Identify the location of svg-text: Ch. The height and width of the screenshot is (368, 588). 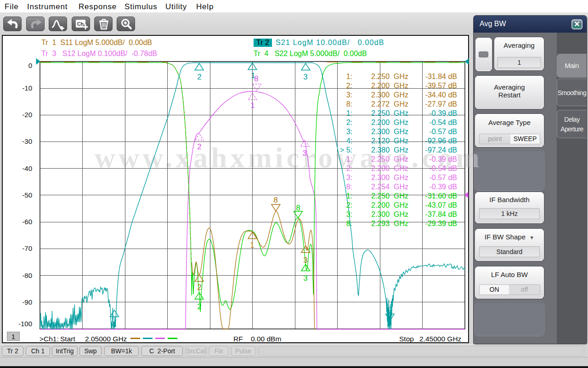
(81, 24).